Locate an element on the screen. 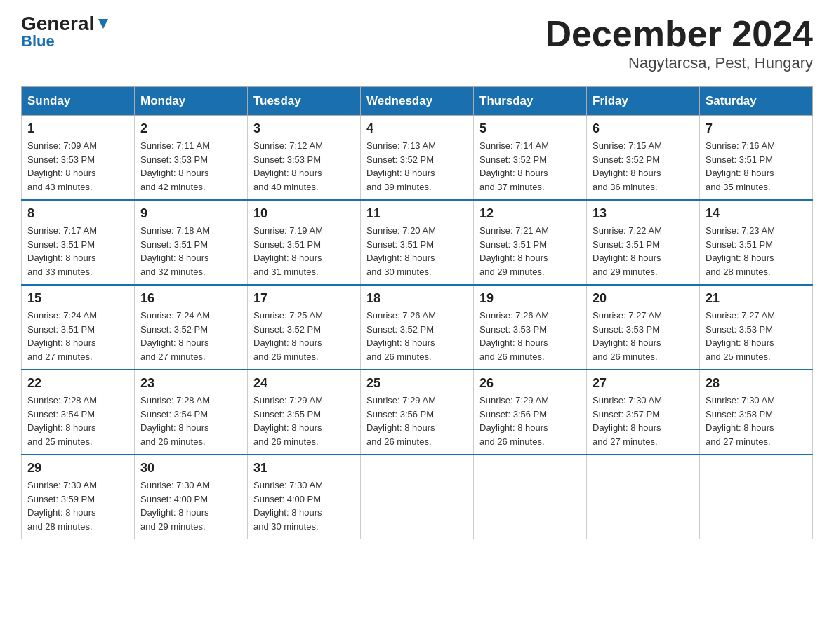 Image resolution: width=834 pixels, height=644 pixels. day-number: 2 is located at coordinates (191, 129).